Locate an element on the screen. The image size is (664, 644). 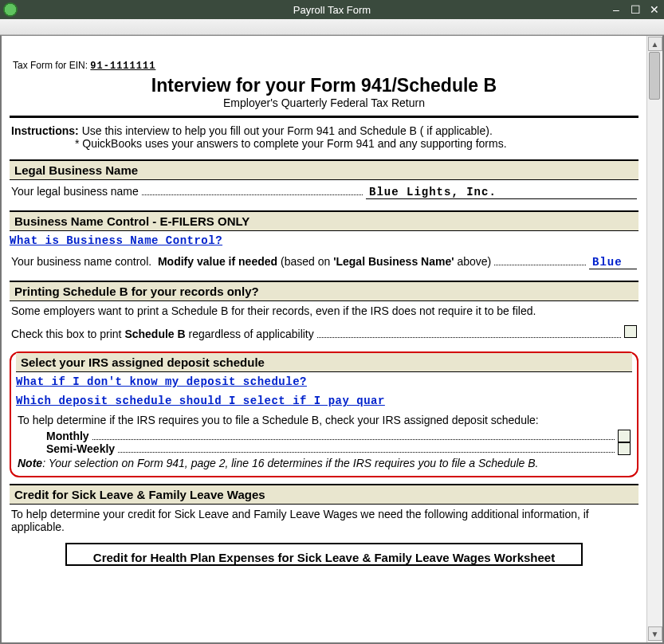
deposit-help-link-2: Which deposit schedule should I select i… is located at coordinates (201, 401).